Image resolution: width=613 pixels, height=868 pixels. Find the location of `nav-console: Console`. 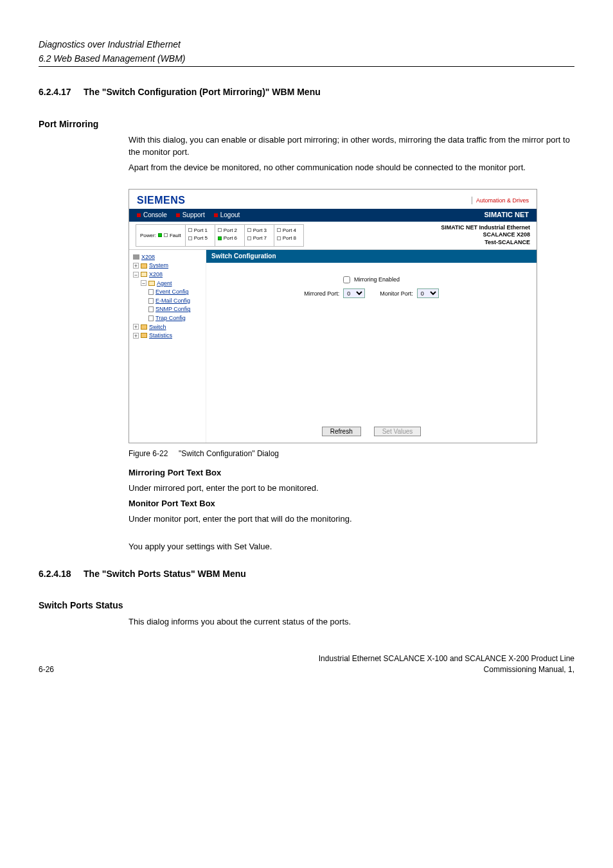

nav-console: Console is located at coordinates (152, 215).